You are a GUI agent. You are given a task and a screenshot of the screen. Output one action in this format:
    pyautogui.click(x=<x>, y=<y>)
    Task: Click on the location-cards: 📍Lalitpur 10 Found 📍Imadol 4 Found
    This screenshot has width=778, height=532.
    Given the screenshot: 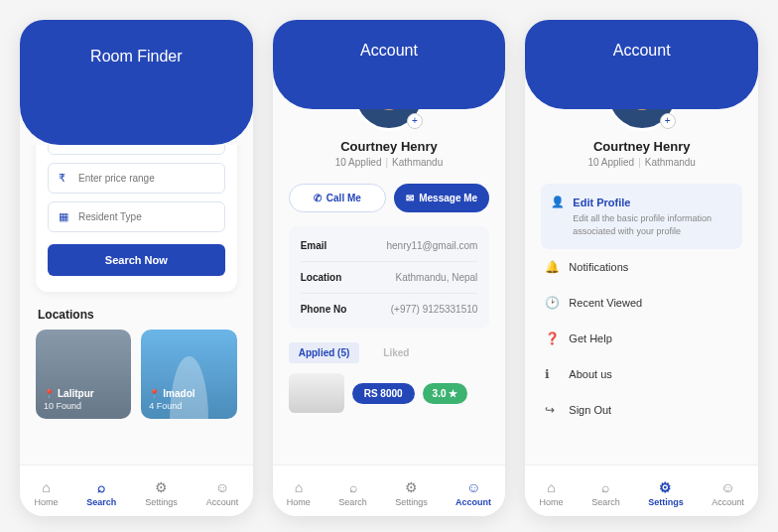 What is the action you would take?
    pyautogui.click(x=137, y=374)
    